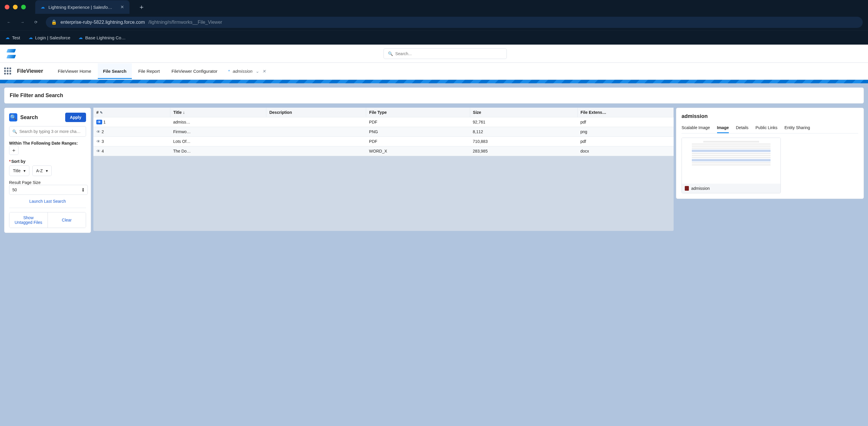 This screenshot has height=426, width=868. What do you see at coordinates (9, 22) in the screenshot?
I see `back-button: ←` at bounding box center [9, 22].